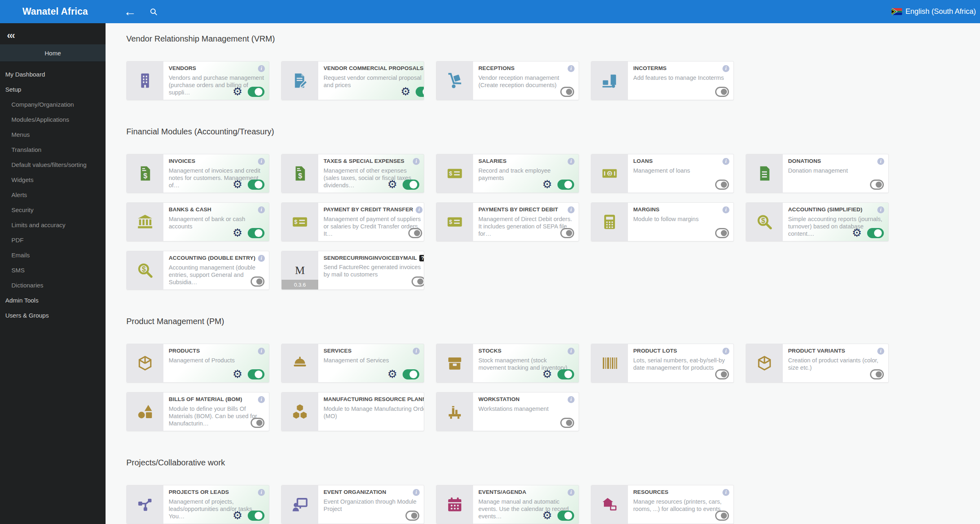  I want to click on sidebar-item-pdf: PDF, so click(53, 240).